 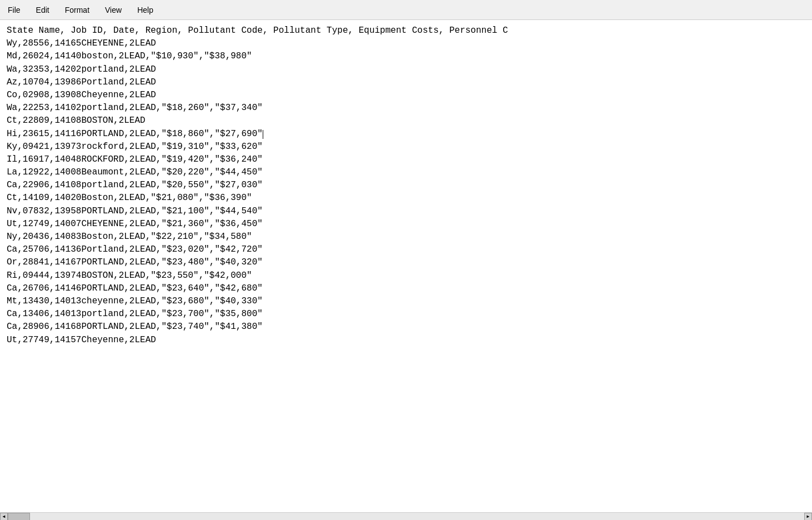 What do you see at coordinates (81, 69) in the screenshot?
I see `data-line: Wa,32353,14202portland,2LEAD` at bounding box center [81, 69].